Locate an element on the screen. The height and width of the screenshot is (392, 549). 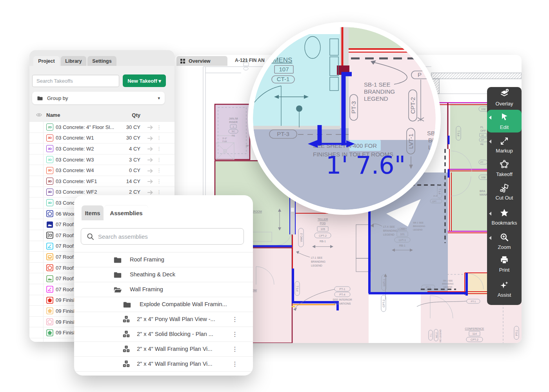
finish-tag-lvt1: LVT-1 is located at coordinates (411, 141).